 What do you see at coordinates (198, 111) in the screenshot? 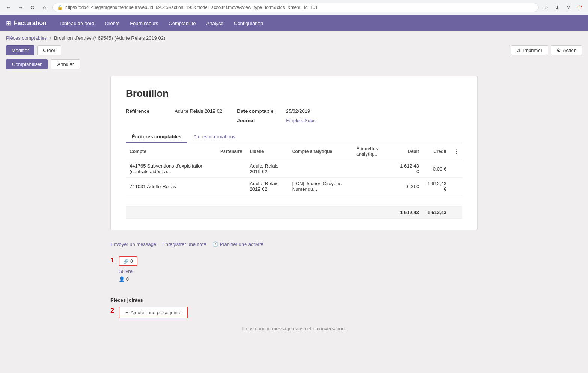
I see `reference-value: Adulte Relais 2019 02` at bounding box center [198, 111].